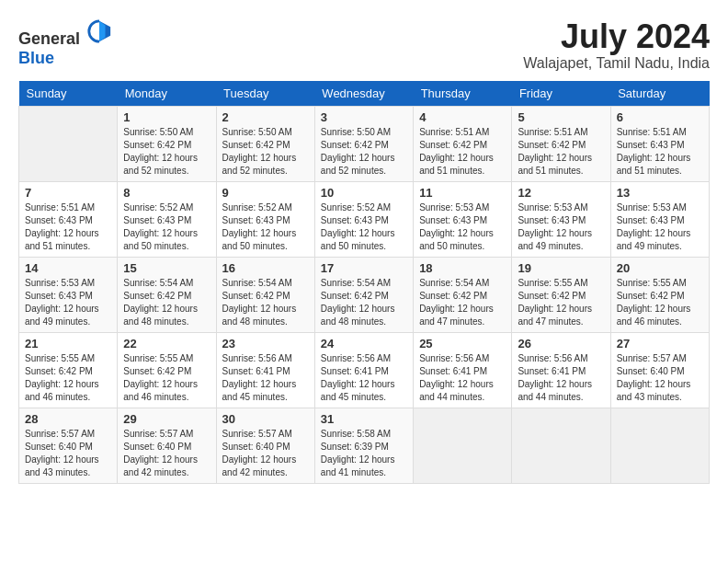  I want to click on day-number: 11, so click(462, 193).